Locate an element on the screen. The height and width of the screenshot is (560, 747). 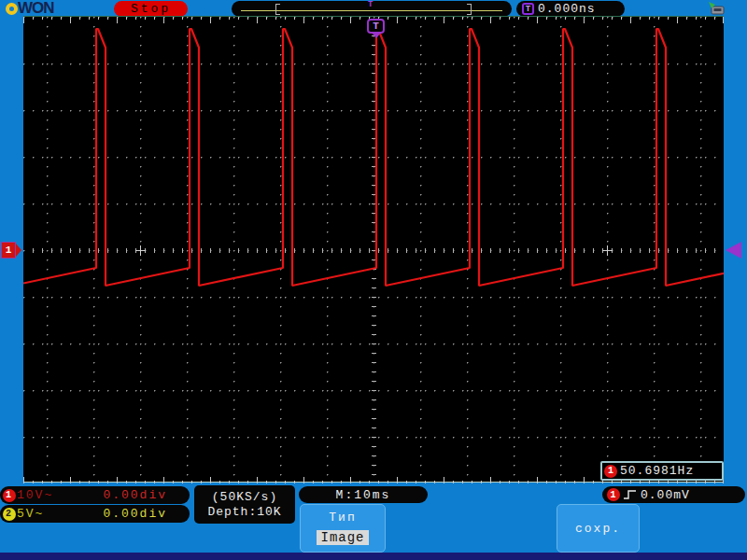
trigger-time-readout: T 0.000ns is located at coordinates (571, 9).